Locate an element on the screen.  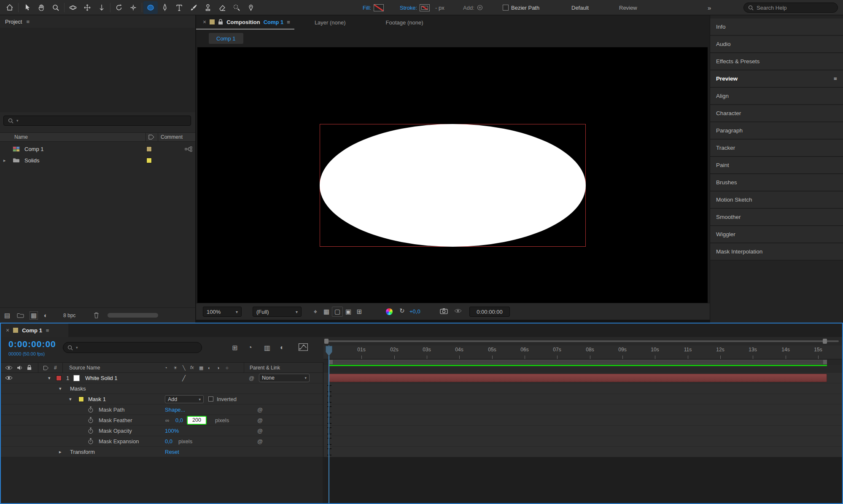
snapshot-camera-icon is located at coordinates (444, 311).